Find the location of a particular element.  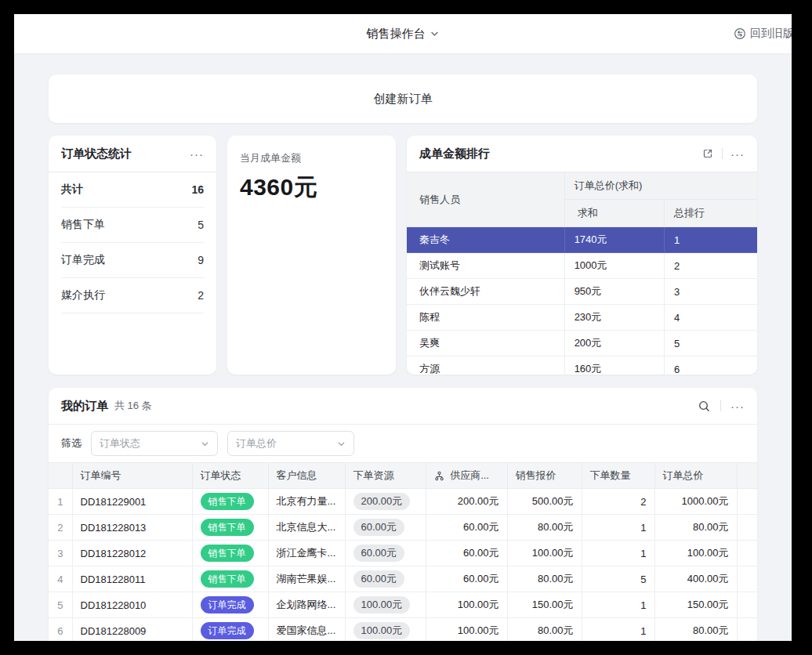

ranking-col-sum: 求和 is located at coordinates (614, 213).